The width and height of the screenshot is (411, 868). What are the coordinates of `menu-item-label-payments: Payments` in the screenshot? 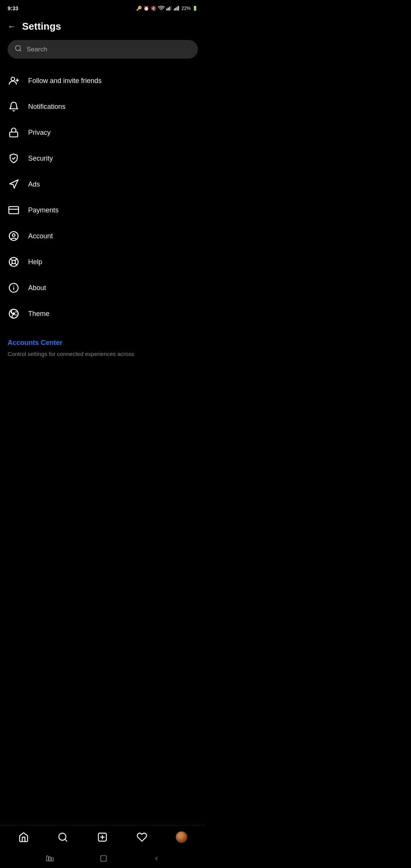 It's located at (43, 210).